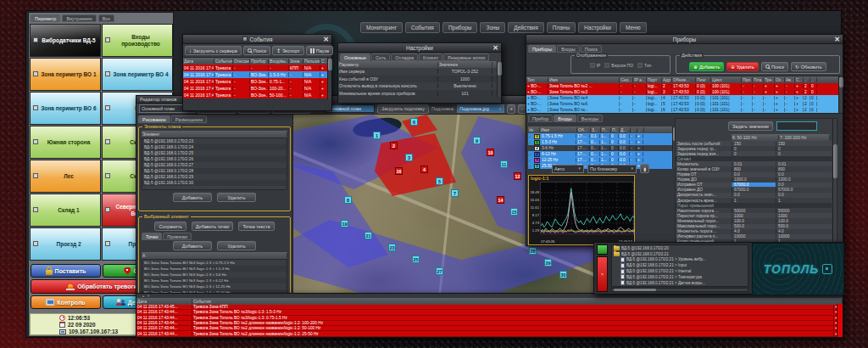 This screenshot has width=868, height=348. I want to click on sidebar-tab-3: Все, so click(107, 19).